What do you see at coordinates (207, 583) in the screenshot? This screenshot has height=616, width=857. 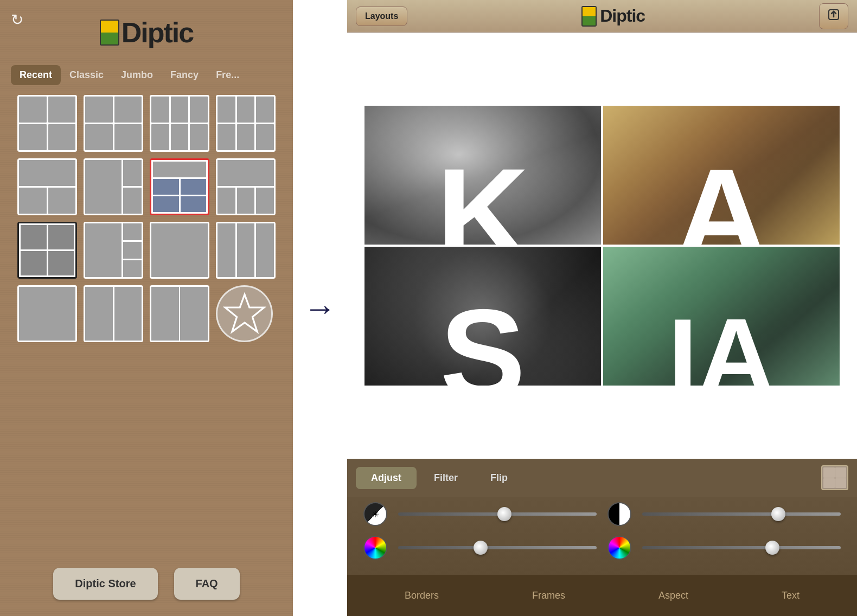 I see `faq-button: FAQ` at bounding box center [207, 583].